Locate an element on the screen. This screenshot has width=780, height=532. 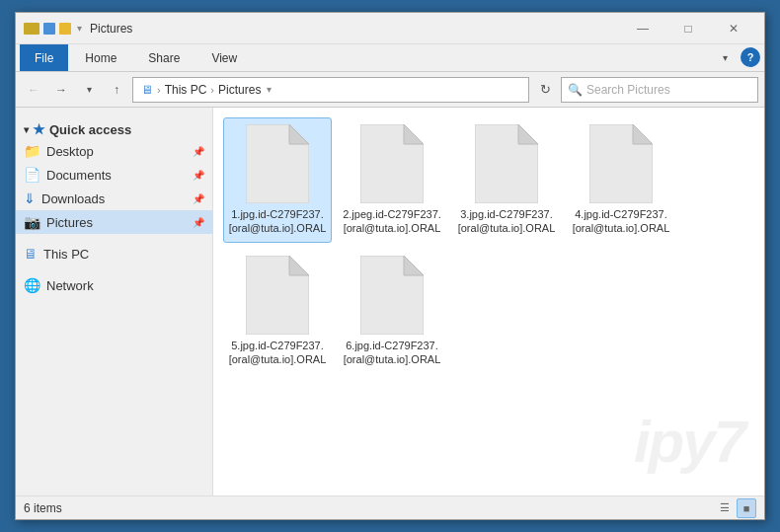
maximize-button: □ is located at coordinates (688, 29).